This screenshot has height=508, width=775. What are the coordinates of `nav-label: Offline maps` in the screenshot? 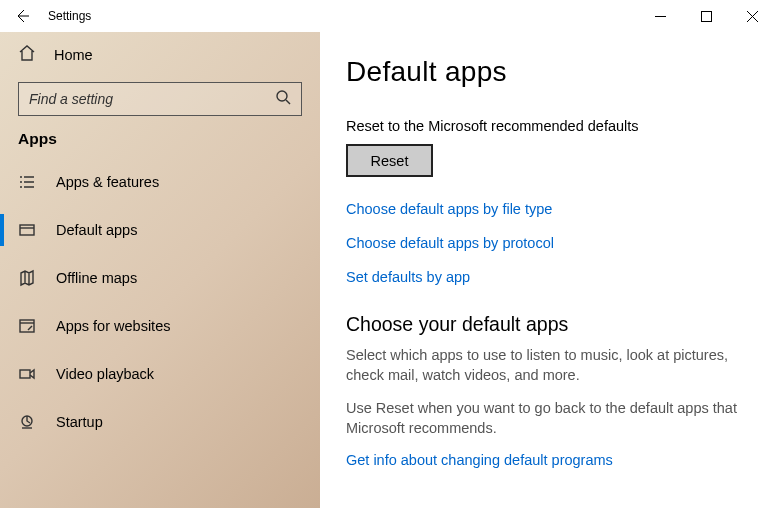 It's located at (96, 278).